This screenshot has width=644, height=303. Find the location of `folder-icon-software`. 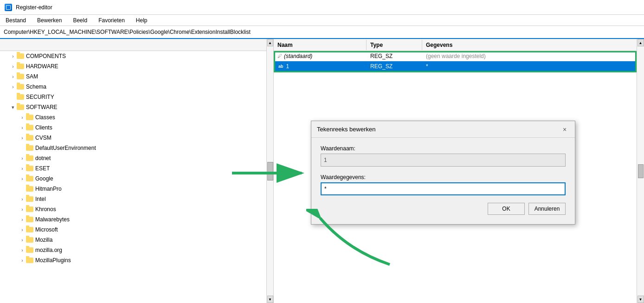

folder-icon-software is located at coordinates (20, 107).